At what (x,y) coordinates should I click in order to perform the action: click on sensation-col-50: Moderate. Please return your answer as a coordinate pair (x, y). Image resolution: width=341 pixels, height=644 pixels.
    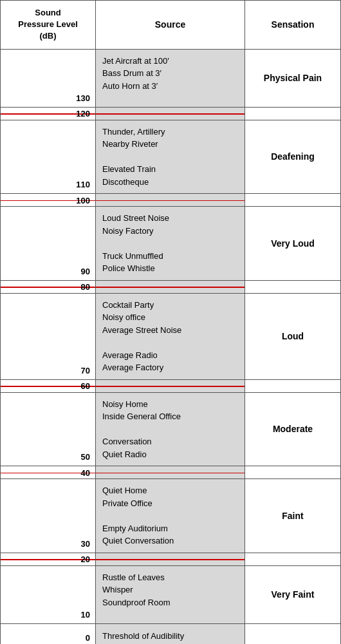
    Looking at the image, I should click on (293, 430).